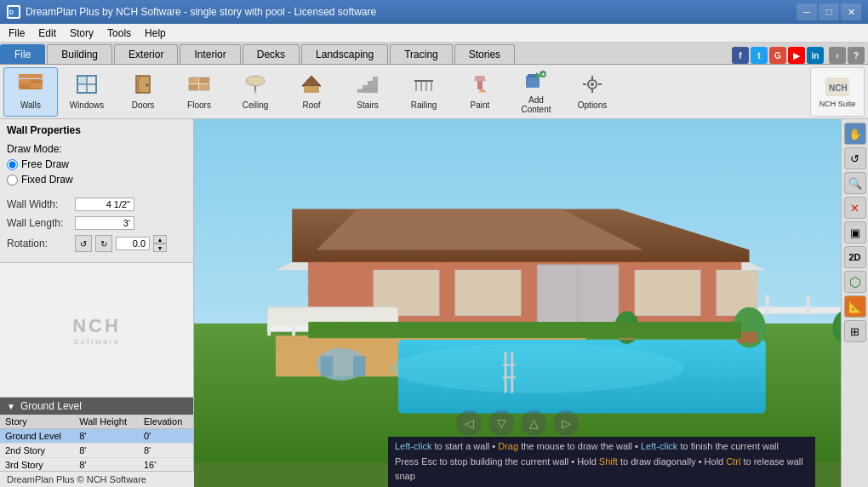 The width and height of the screenshot is (868, 487). I want to click on fixed-draw-label: Fixed Draw, so click(48, 180).